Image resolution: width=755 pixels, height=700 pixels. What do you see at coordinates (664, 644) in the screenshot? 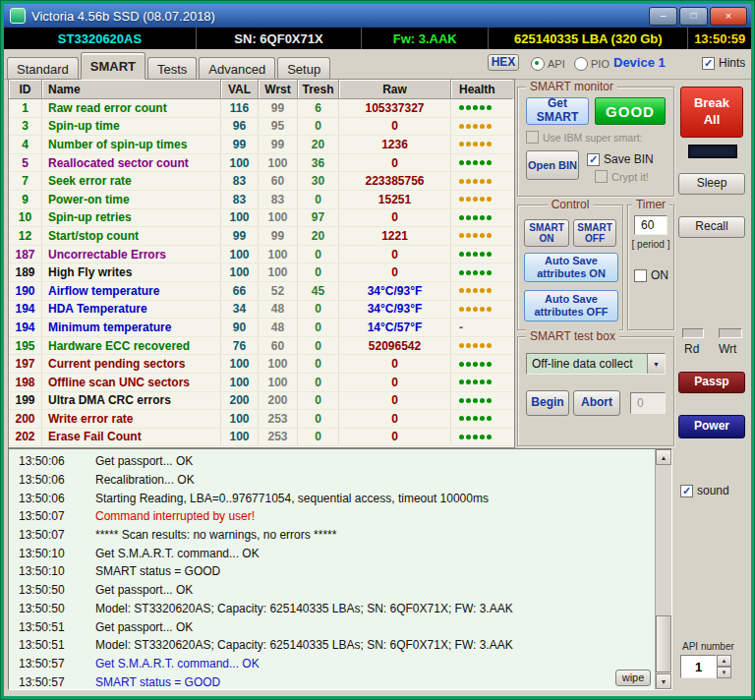
I see `scrollbar-thumb` at bounding box center [664, 644].